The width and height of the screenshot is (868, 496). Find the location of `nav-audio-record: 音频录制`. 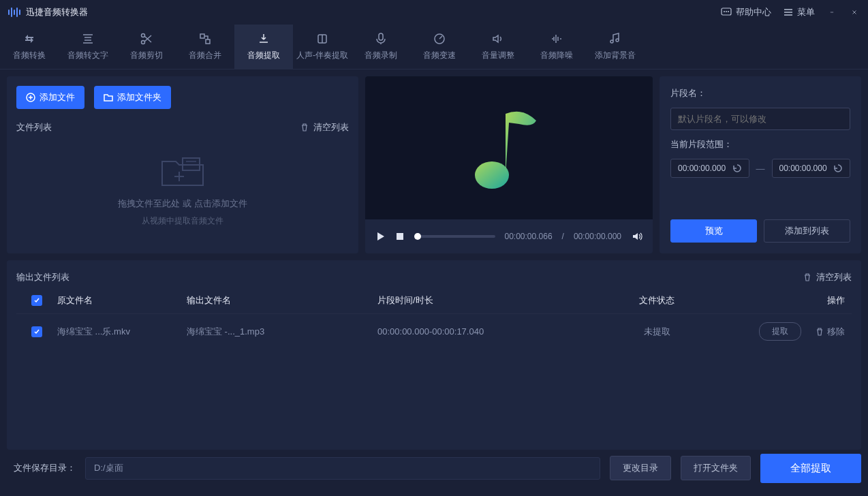

nav-audio-record: 音频录制 is located at coordinates (381, 47).